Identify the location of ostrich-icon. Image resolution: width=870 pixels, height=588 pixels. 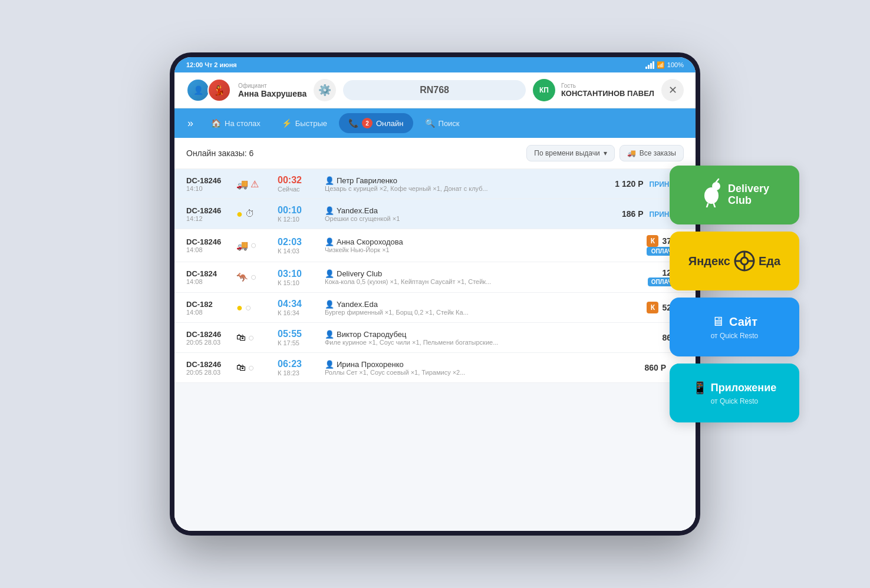
(711, 195).